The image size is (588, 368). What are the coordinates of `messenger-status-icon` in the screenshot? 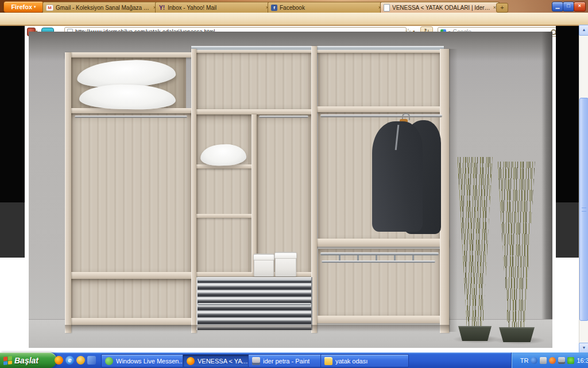 It's located at (534, 361).